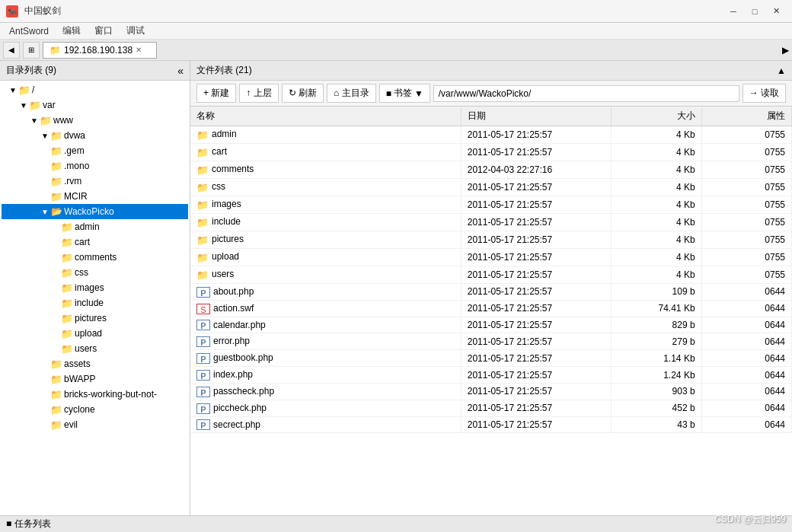 Image resolution: width=792 pixels, height=532 pixels. Describe the element at coordinates (94, 181) in the screenshot. I see `tree-item-rvm: 📁 .rvm` at that location.